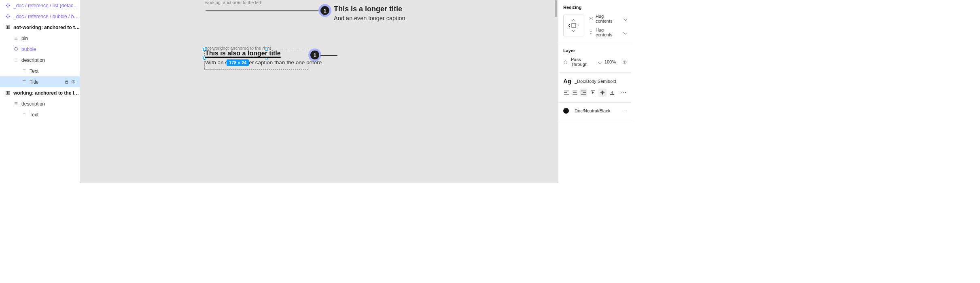 This screenshot has width=980, height=283. What do you see at coordinates (612, 93) in the screenshot?
I see `text-valign-bottom-button` at bounding box center [612, 93].